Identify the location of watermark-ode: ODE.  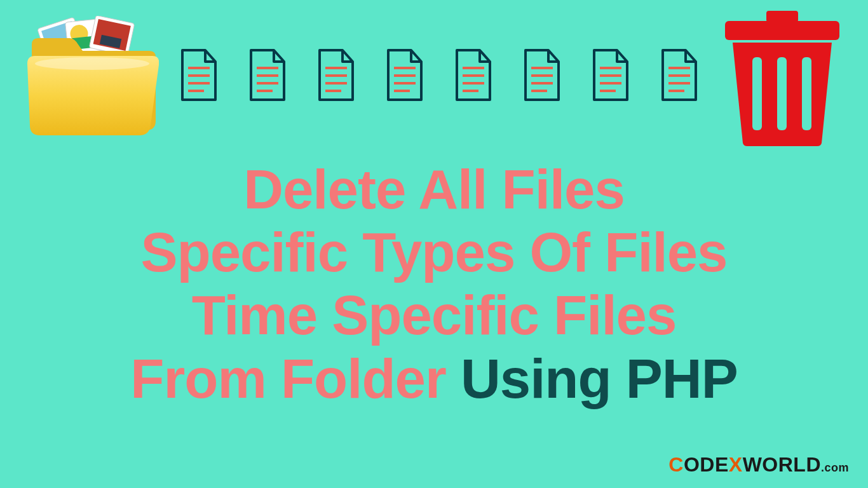
(707, 464).